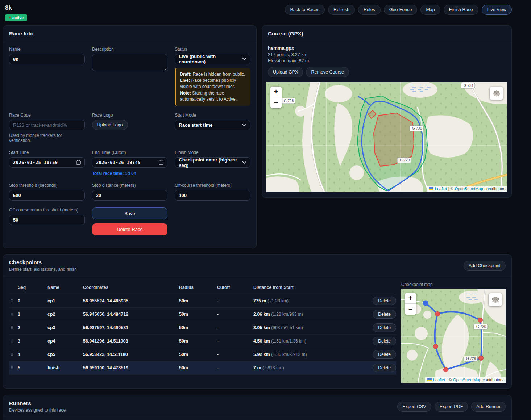 The image size is (531, 420). Describe the element at coordinates (65, 368) in the screenshot. I see `checkpoint-name: finish` at that location.